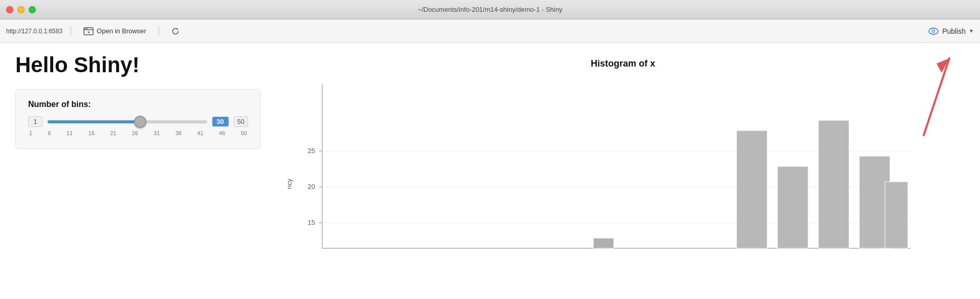 This screenshot has height=299, width=980. Describe the element at coordinates (157, 133) in the screenshot. I see `tick-7: 31` at that location.